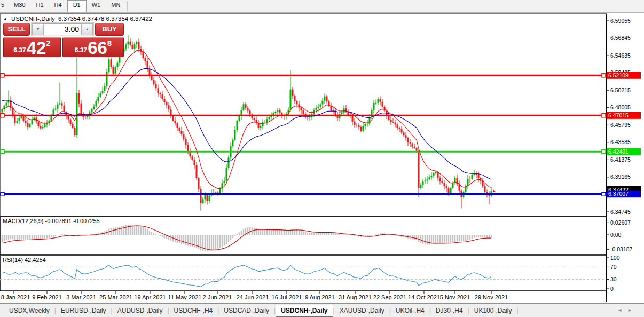 The width and height of the screenshot is (644, 317). Describe the element at coordinates (48, 43) in the screenshot. I see `sell-price-pip: 2` at that location.